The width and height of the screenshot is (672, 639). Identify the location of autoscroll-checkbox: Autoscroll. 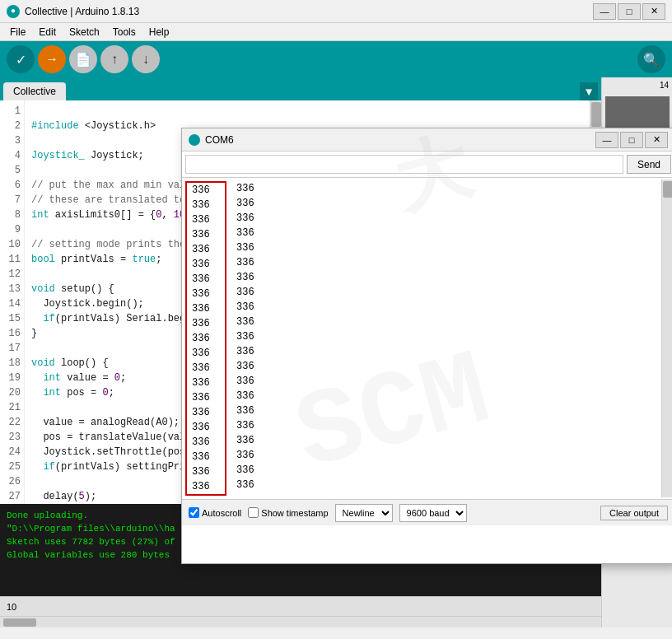
(215, 512).